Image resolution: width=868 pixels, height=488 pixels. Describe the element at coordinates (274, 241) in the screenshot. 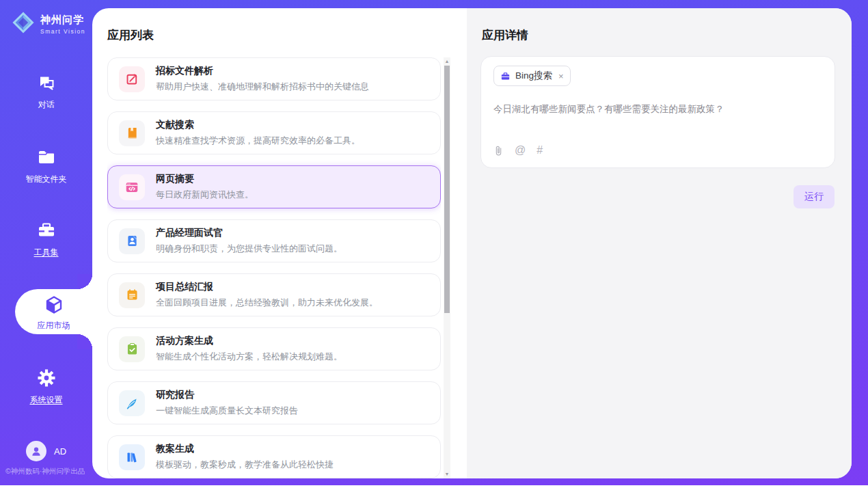

I see `app-card: 产品经理面试官明确身份和职责，为您提供专业性的面试问题。` at that location.